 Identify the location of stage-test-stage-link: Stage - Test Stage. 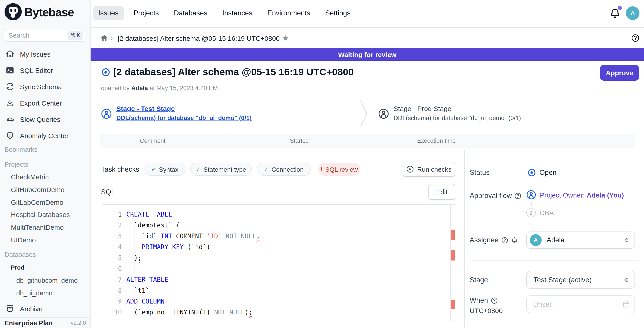
(146, 108).